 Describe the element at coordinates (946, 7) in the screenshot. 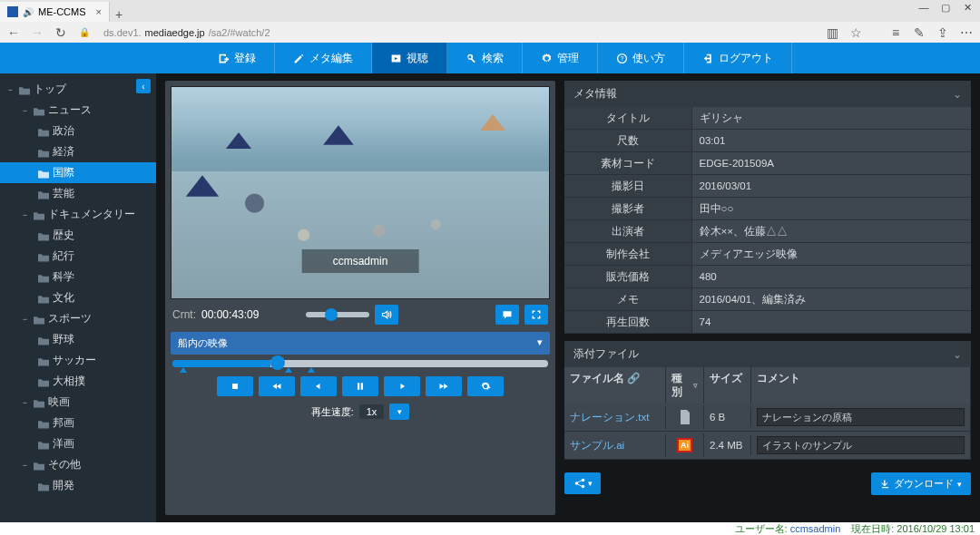

I see `maximize-button: ▢` at that location.